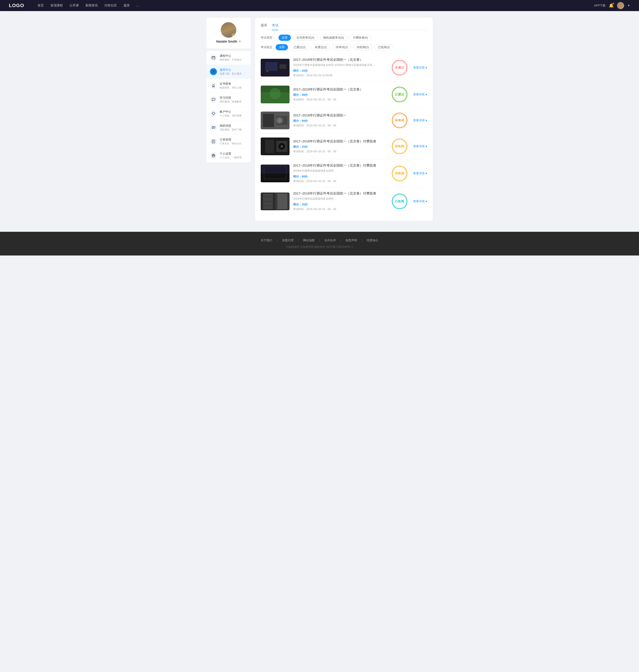  I want to click on exam-type-options: 全部 证书类考试(4) 随机抽题考试(5) 付费批卷(6), so click(325, 38).